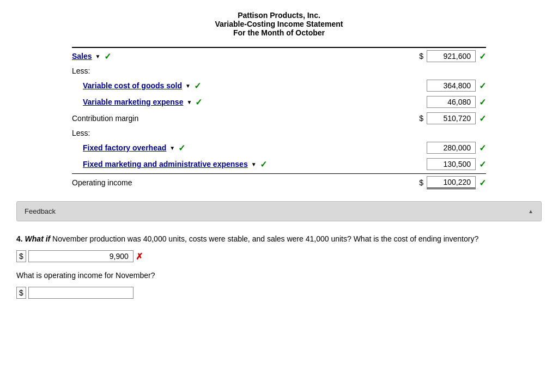  Describe the element at coordinates (442, 148) in the screenshot. I see `ffo-value-cell: 280,000 ✓` at that location.